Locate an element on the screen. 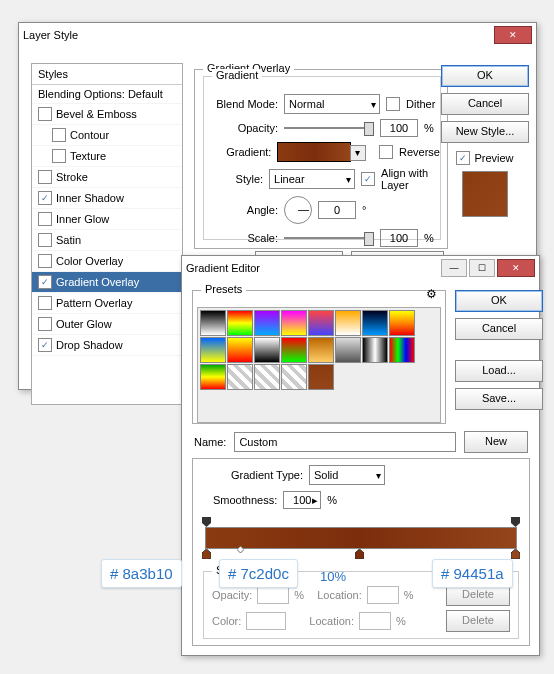  new-button: New is located at coordinates (496, 442).